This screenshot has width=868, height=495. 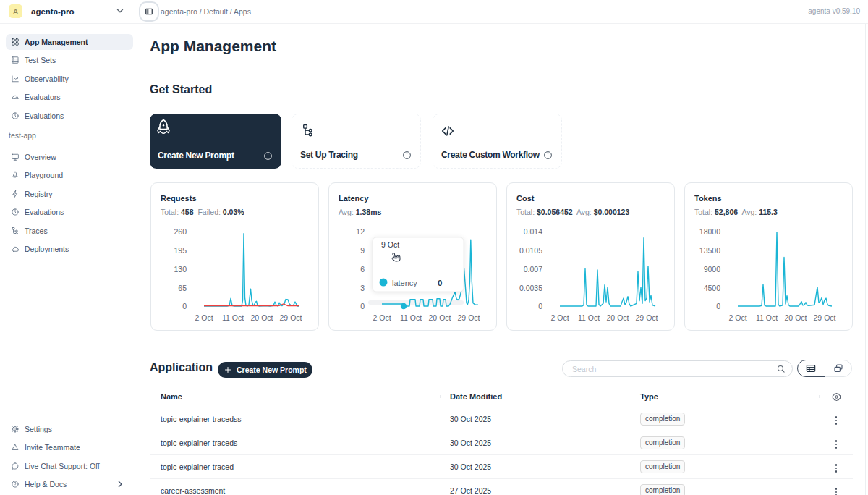 What do you see at coordinates (405, 283) in the screenshot?
I see `svg-text: latency` at bounding box center [405, 283].